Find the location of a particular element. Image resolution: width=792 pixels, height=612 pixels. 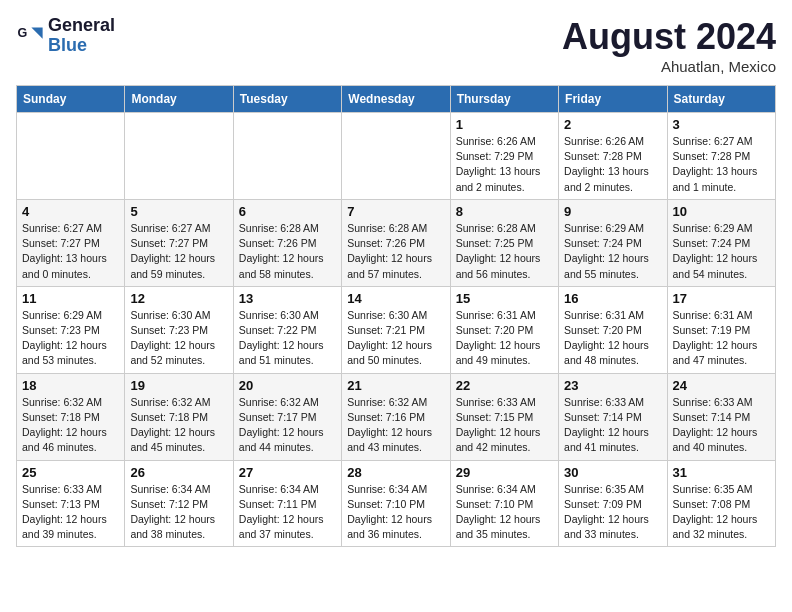

day-number: 13 is located at coordinates (288, 298).